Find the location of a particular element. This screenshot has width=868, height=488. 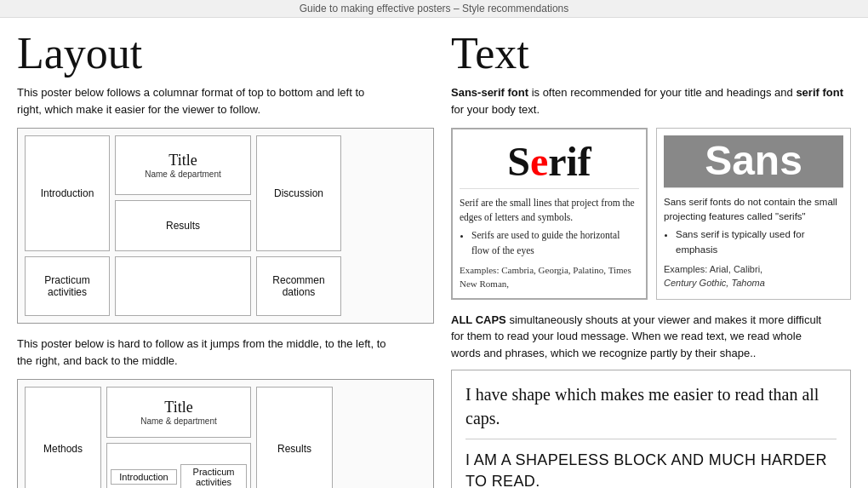

sans-demo-box: Sans Sans serif fonts do not contain the… is located at coordinates (754, 214).